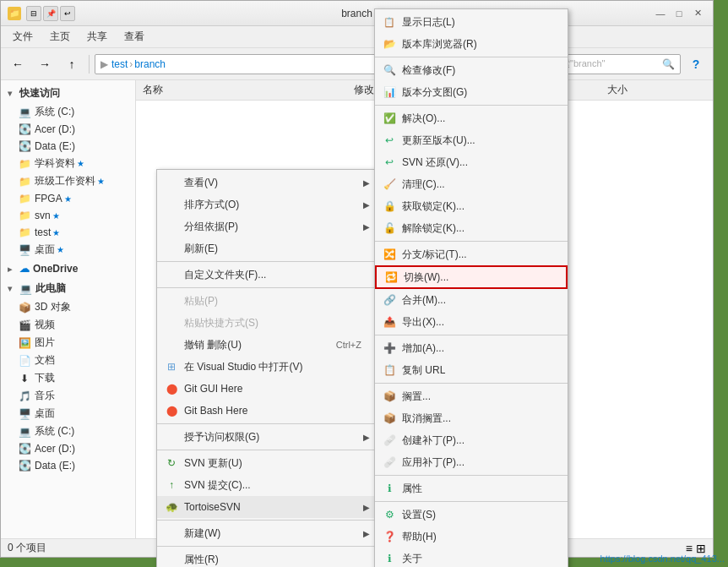 This screenshot has height=567, width=728. Describe the element at coordinates (68, 112) in the screenshot. I see `sidebar-item-c: 💻 系统 (C:)` at that location.